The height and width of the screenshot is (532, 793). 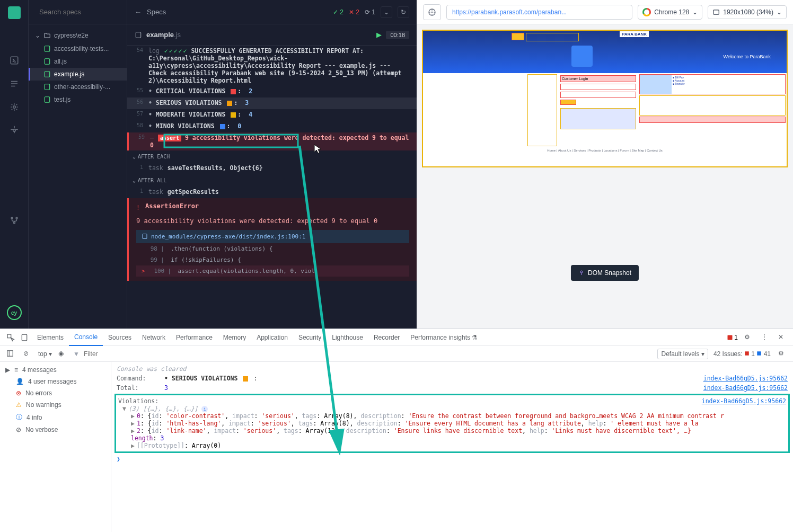 I want to click on devtools-tab-application: Application, so click(x=272, y=338).